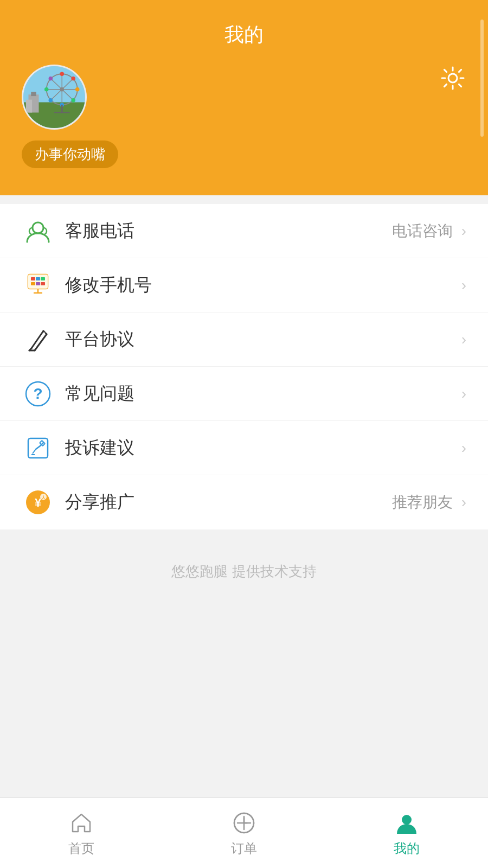  What do you see at coordinates (244, 448) in the screenshot?
I see `menu-item-complaint: 投诉建议 ›` at bounding box center [244, 448].